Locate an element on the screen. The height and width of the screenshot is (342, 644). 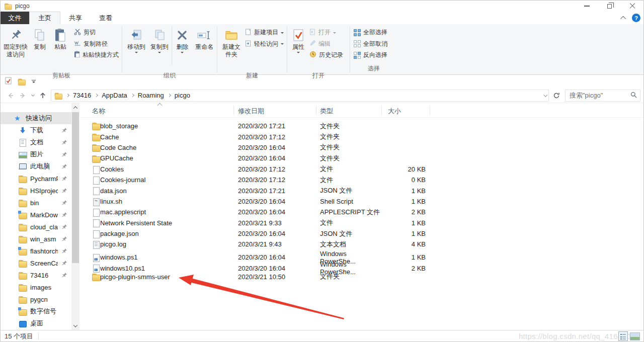
breadcrumb-item: Roaming is located at coordinates (151, 96).